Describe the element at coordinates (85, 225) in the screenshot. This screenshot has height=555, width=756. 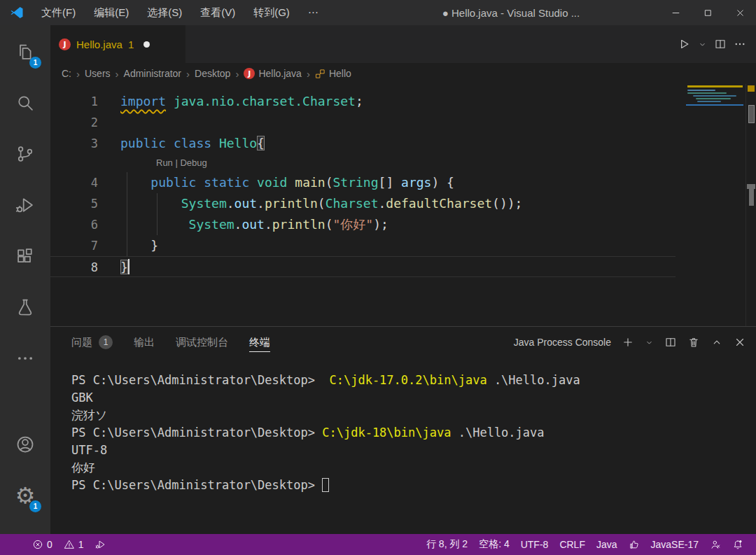
I see `line-number: 6` at that location.